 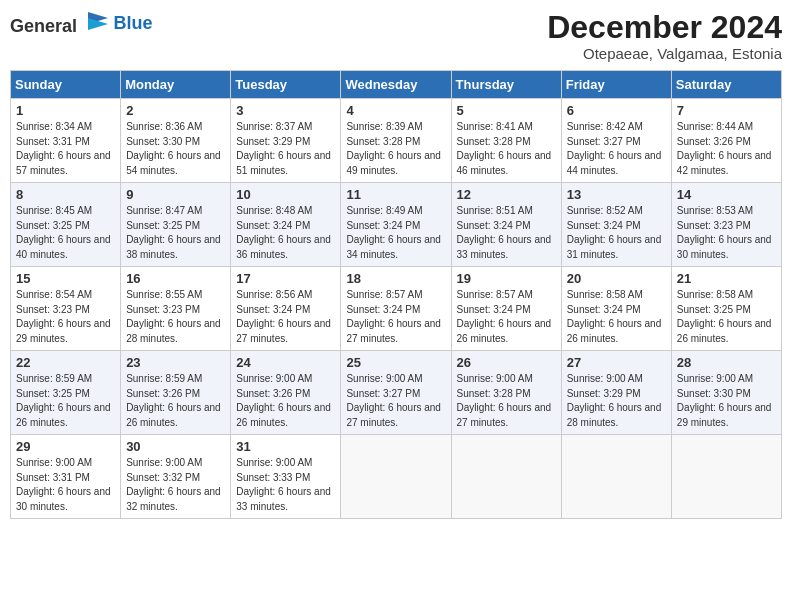 I want to click on calendar-cell: 28Sunrise: 9:00 AMSunset: 3:30 PMDayligh…, so click(x=726, y=393).